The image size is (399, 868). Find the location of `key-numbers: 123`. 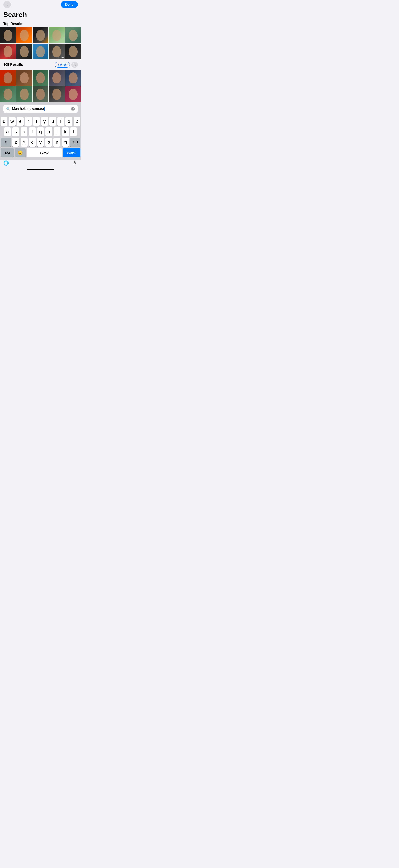

key-numbers: 123 is located at coordinates (7, 153).